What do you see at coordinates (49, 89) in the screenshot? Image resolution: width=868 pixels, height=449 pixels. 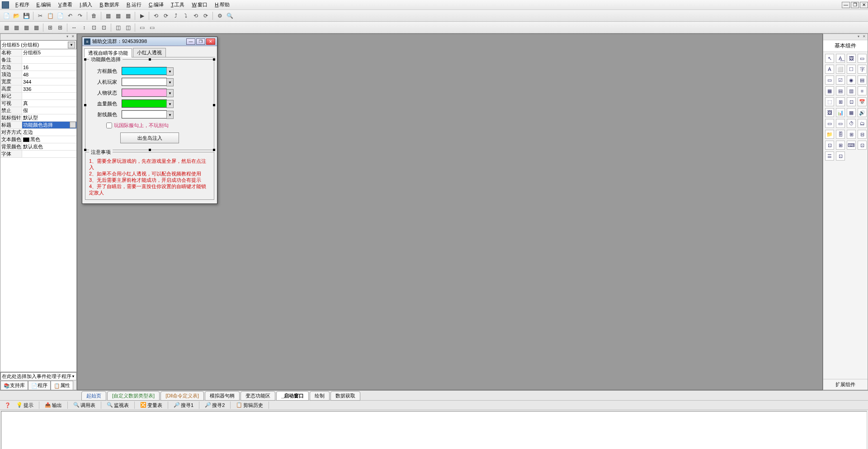 I see `property-value: 336` at bounding box center [49, 89].